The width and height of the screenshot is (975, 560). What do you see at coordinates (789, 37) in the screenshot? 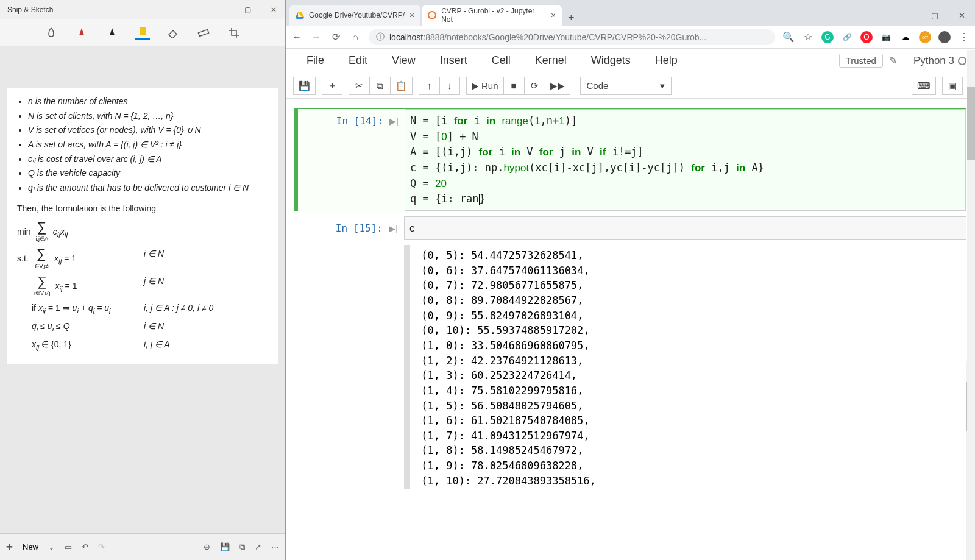
I see `zoom-icon: 🔍` at bounding box center [789, 37].